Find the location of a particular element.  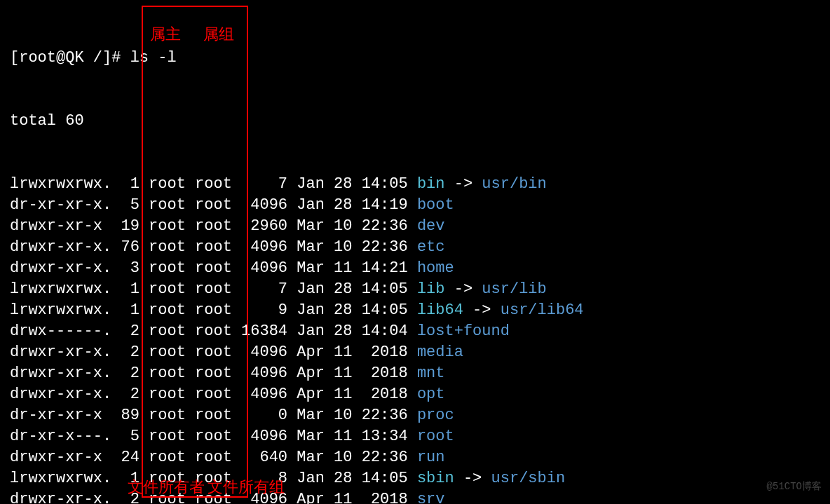

list-item: drwxr-xr-x. 76 root root 4096 Mar 10 22:… is located at coordinates (415, 247).